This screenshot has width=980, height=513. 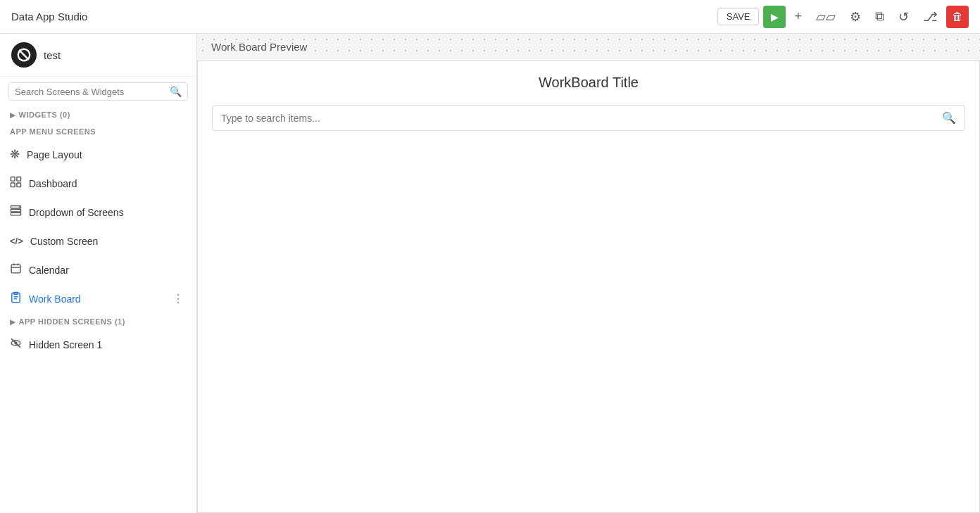 What do you see at coordinates (17, 241) in the screenshot?
I see `custom-screen-icon: </>` at bounding box center [17, 241].